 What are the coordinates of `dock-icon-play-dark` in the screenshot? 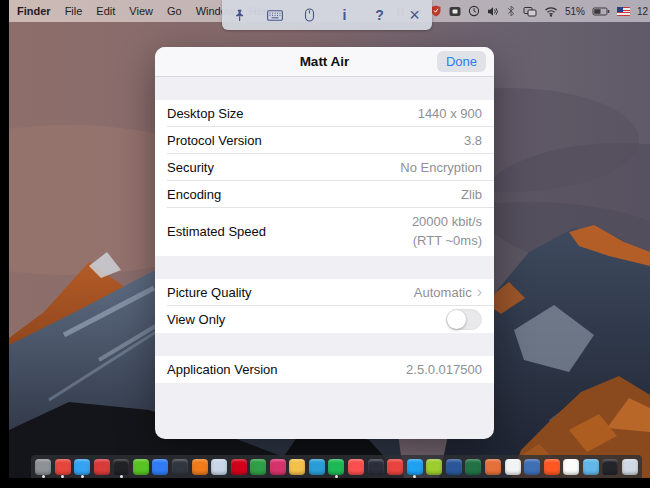 It's located at (610, 467).